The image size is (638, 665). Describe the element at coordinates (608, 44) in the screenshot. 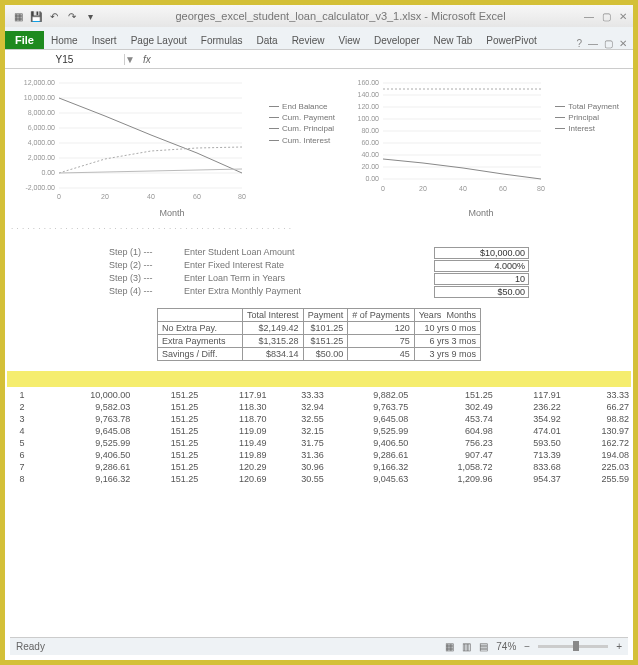

I see `ribbon-max-icon: ▢` at that location.